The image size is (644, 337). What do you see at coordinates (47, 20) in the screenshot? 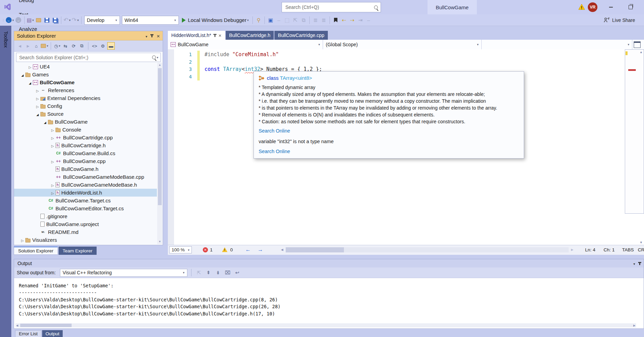
I see `save-button` at bounding box center [47, 20].